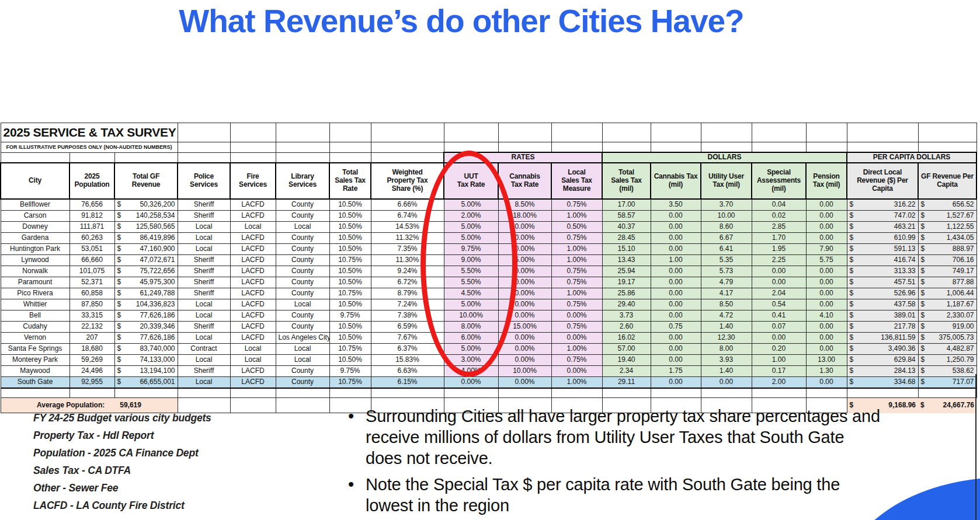 The width and height of the screenshot is (980, 520). I want to click on data-cell: 1.40, so click(727, 327).